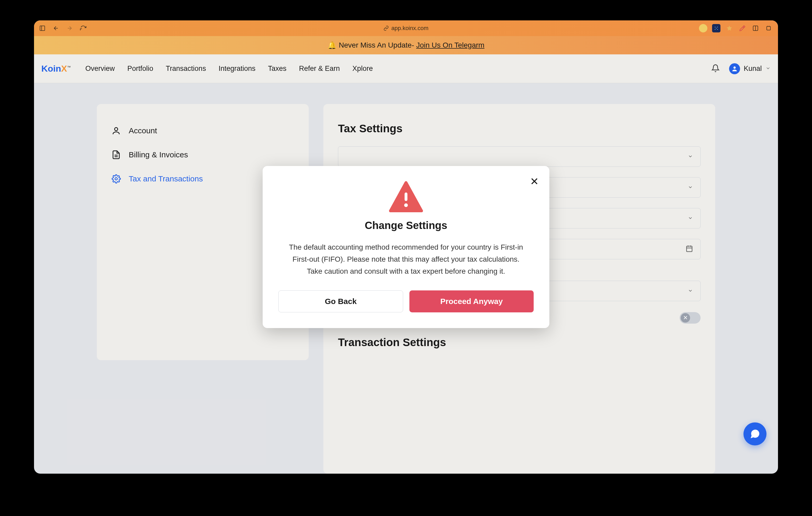  Describe the element at coordinates (519, 342) in the screenshot. I see `transaction-settings-title: Transaction Settings` at that location.